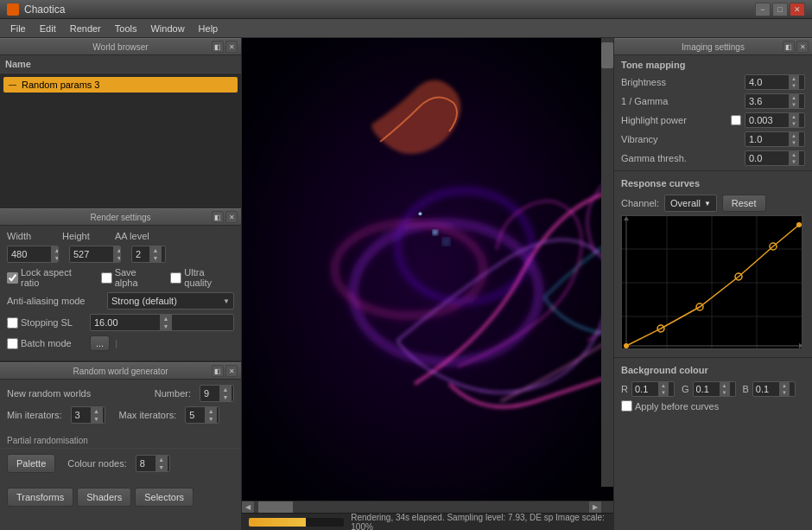 The image size is (812, 530). I want to click on highlight-up: ▲, so click(794, 117).